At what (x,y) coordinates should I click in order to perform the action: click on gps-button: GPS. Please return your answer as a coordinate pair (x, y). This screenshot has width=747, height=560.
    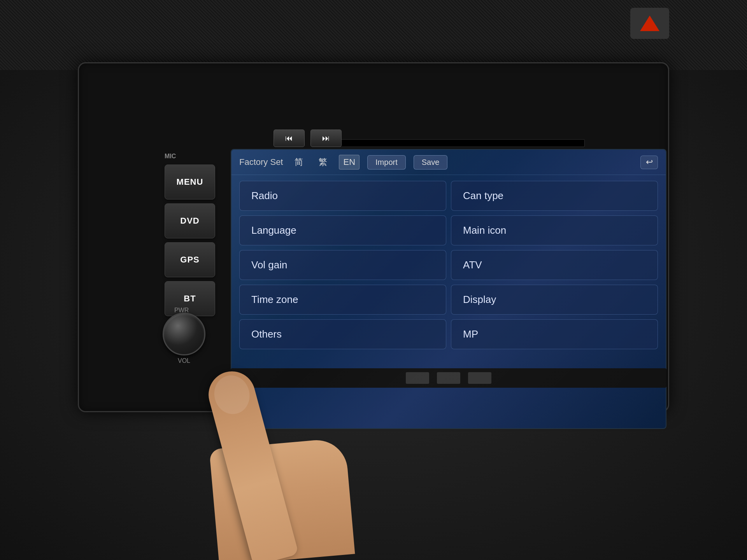
    Looking at the image, I should click on (190, 260).